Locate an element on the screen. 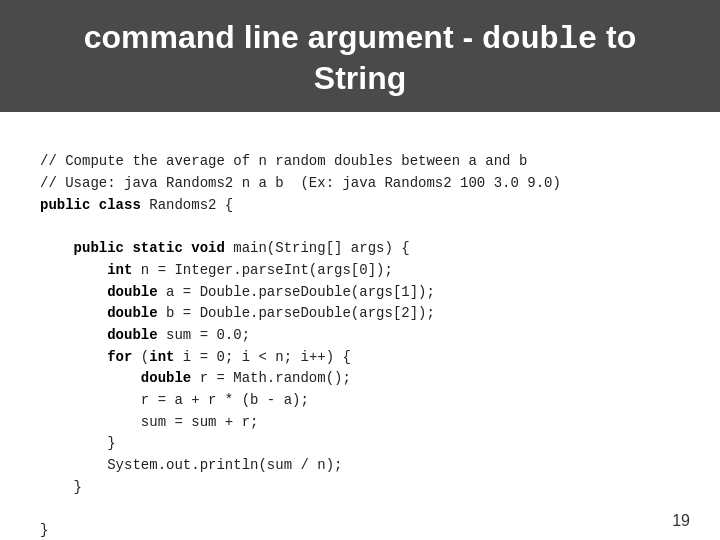  comment-line2: // Usage: java Randoms2 n a b (Ex: java … is located at coordinates (300, 183).